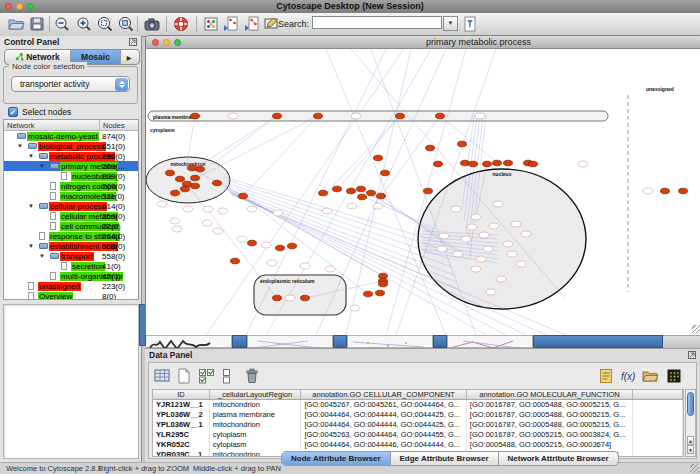 This screenshot has width=700, height=474. I want to click on help-icon, so click(181, 24).